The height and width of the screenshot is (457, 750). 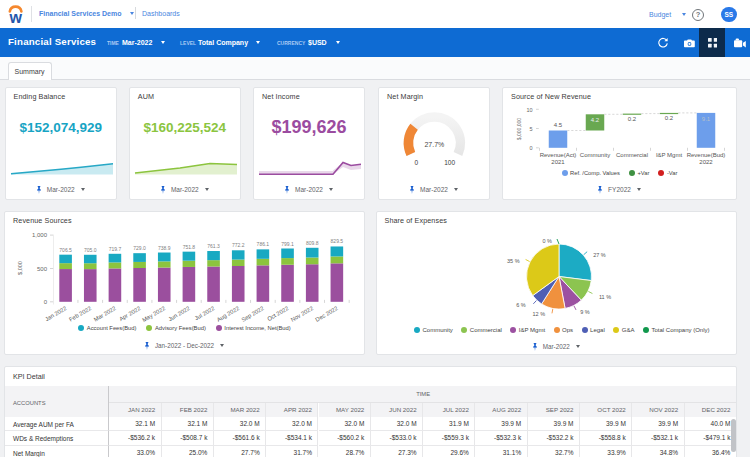 I want to click on svg-text: 100, so click(x=450, y=162).